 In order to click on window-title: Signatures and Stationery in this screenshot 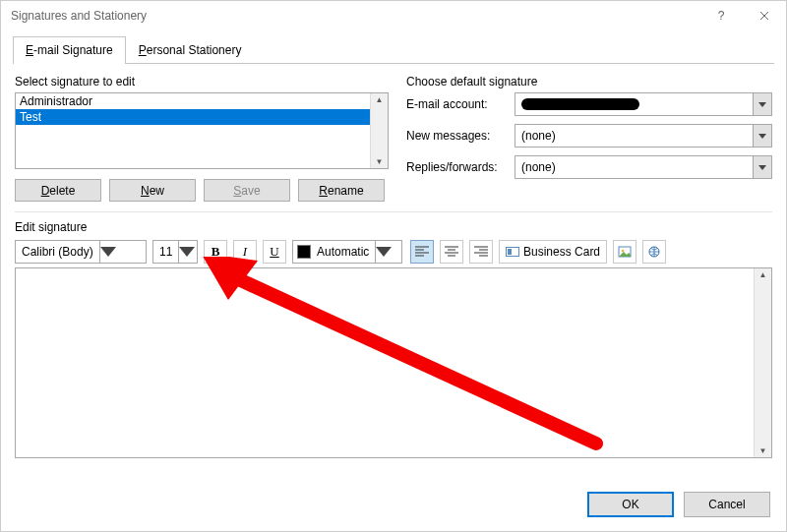, I will do `click(79, 16)`.